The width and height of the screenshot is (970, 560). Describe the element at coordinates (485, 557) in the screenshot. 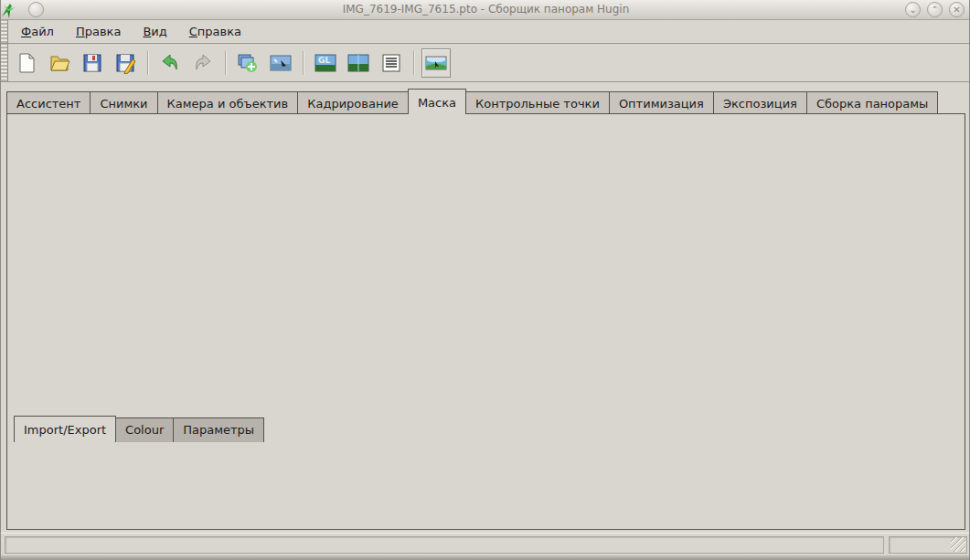

I see `window-bottom-edge` at that location.